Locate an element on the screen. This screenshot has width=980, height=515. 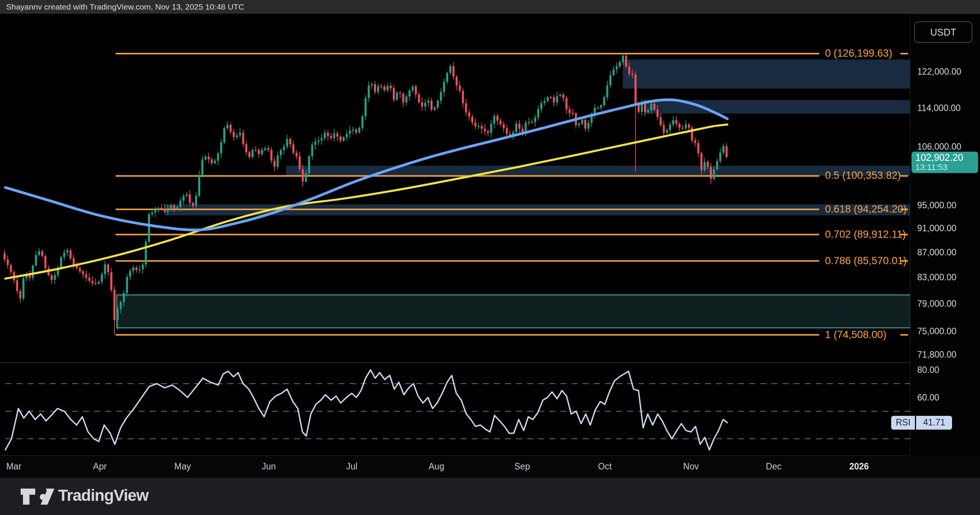
price-axis-label: 71,800.00 is located at coordinates (937, 355).